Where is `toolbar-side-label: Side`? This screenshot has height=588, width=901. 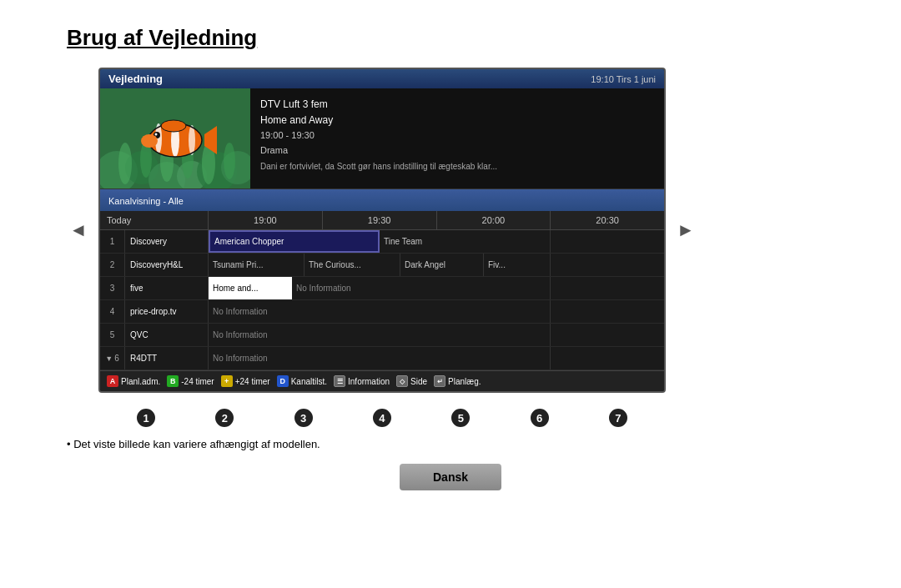 toolbar-side-label: Side is located at coordinates (419, 382).